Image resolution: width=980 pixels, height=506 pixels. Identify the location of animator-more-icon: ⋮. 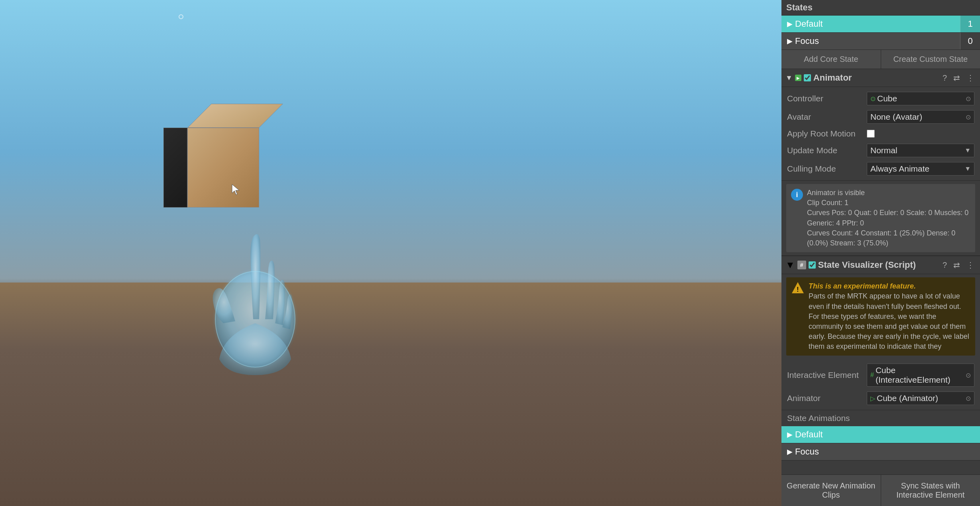
(970, 78).